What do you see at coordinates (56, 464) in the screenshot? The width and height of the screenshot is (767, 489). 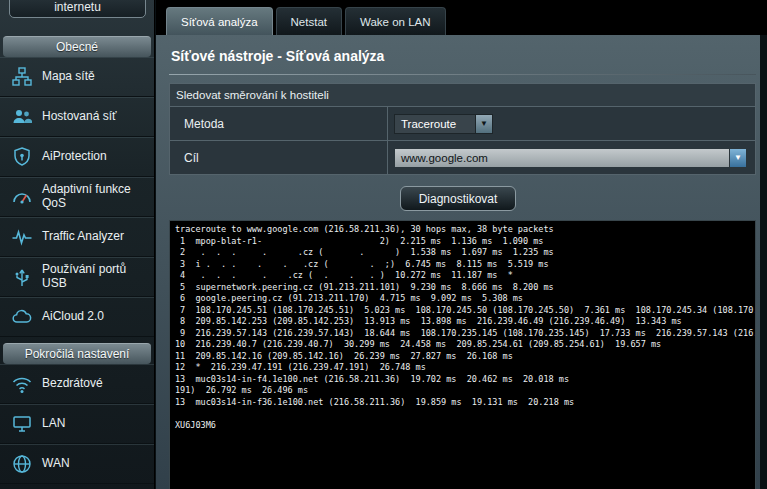 I see `sidebar-item-label: WAN` at bounding box center [56, 464].